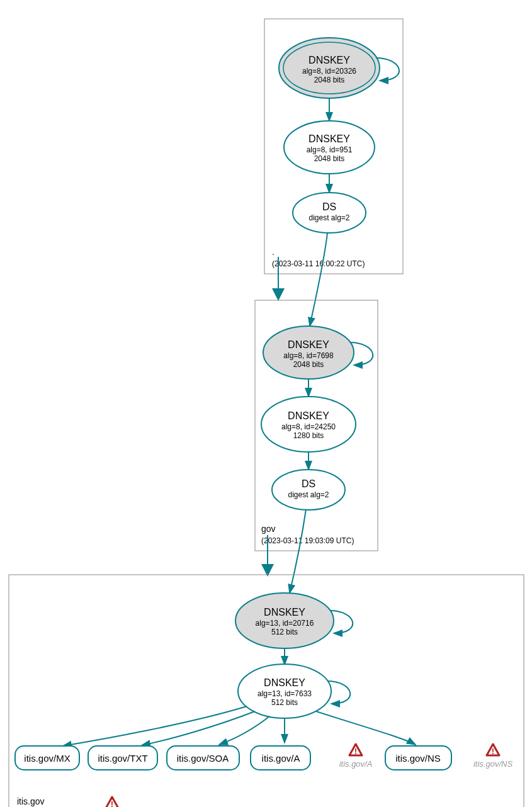  I want to click on edge-zsk-ns, so click(366, 728).